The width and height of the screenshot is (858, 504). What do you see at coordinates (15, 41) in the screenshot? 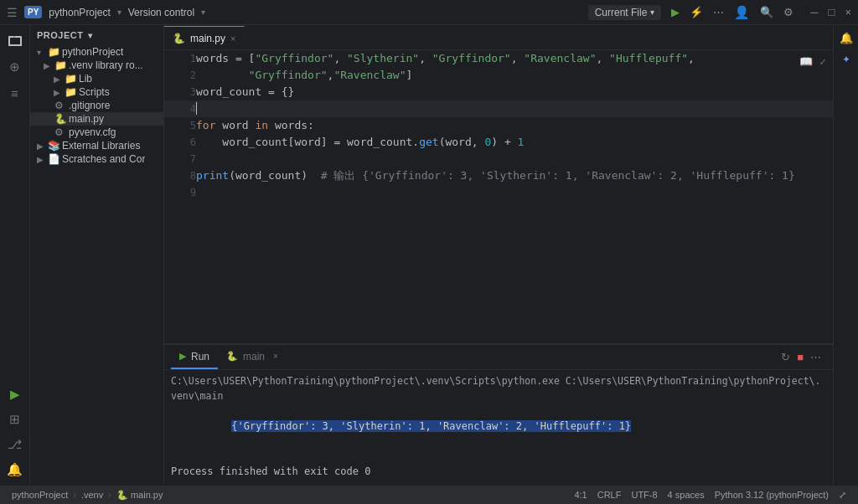
I see `activity-project-icon` at bounding box center [15, 41].